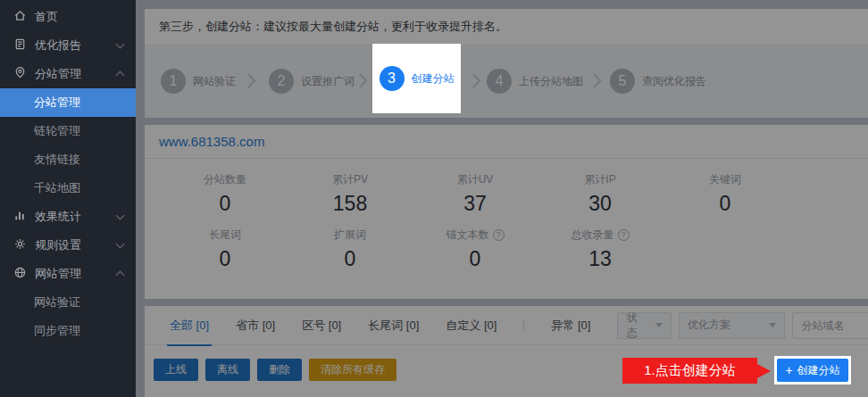  I want to click on sidebar-item-label: 优化报告, so click(58, 45).